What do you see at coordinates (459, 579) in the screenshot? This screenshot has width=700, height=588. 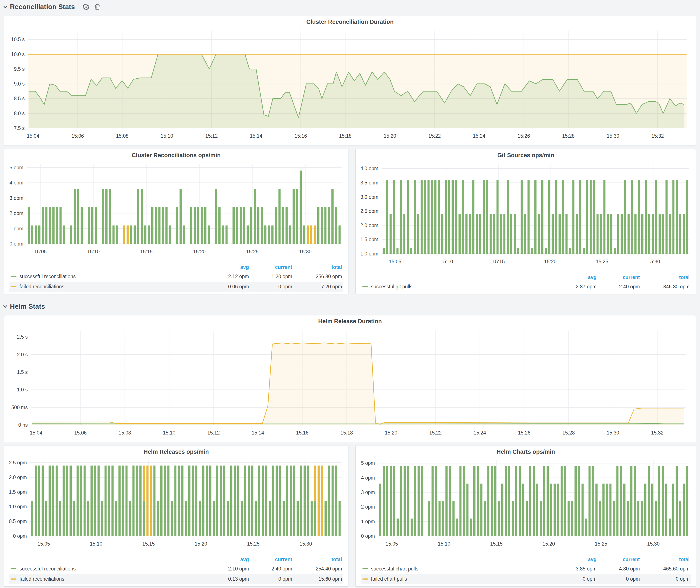 I see `legend-series-name: failed chart pulls` at bounding box center [459, 579].